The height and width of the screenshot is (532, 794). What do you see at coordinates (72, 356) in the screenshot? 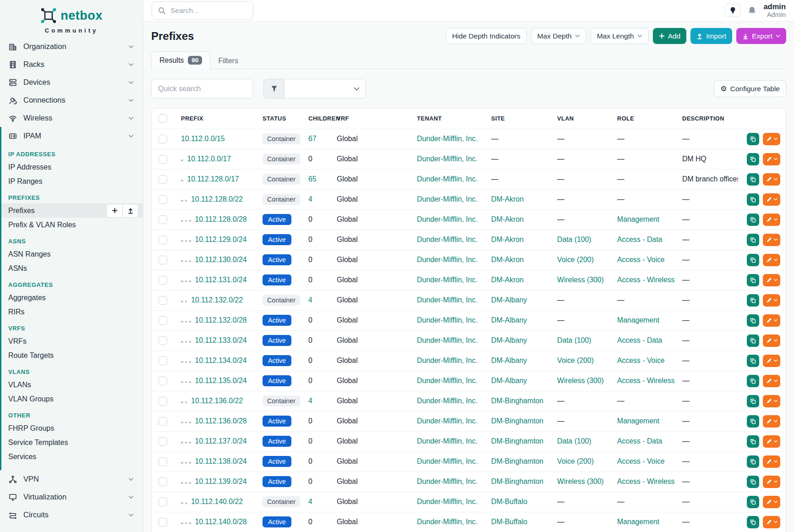
I see `sidebar-item-route-targets: Route Targets` at bounding box center [72, 356].